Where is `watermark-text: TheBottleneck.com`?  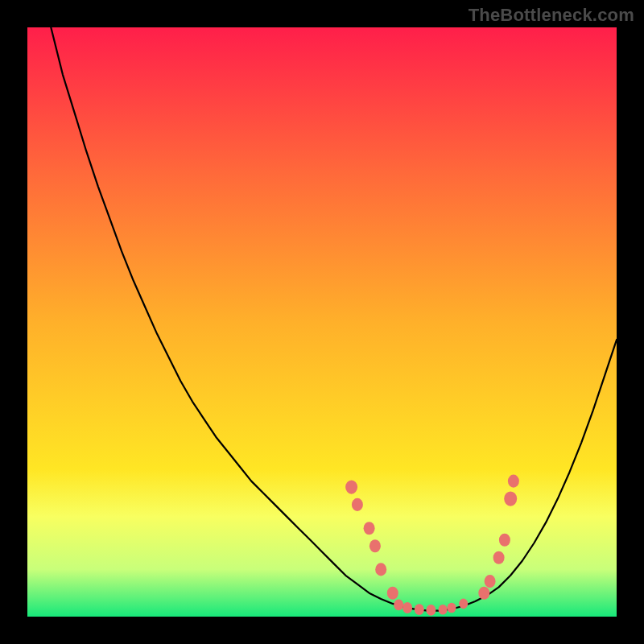
watermark-text: TheBottleneck.com is located at coordinates (551, 15).